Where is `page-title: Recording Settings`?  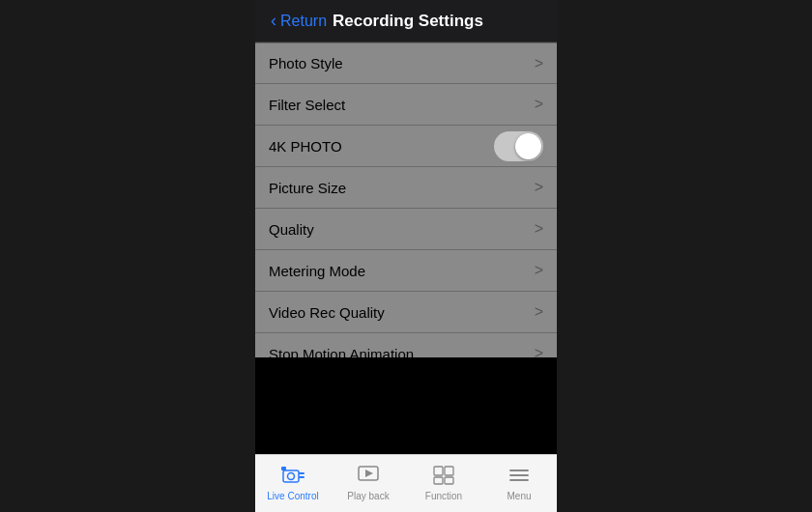 page-title: Recording Settings is located at coordinates (408, 21).